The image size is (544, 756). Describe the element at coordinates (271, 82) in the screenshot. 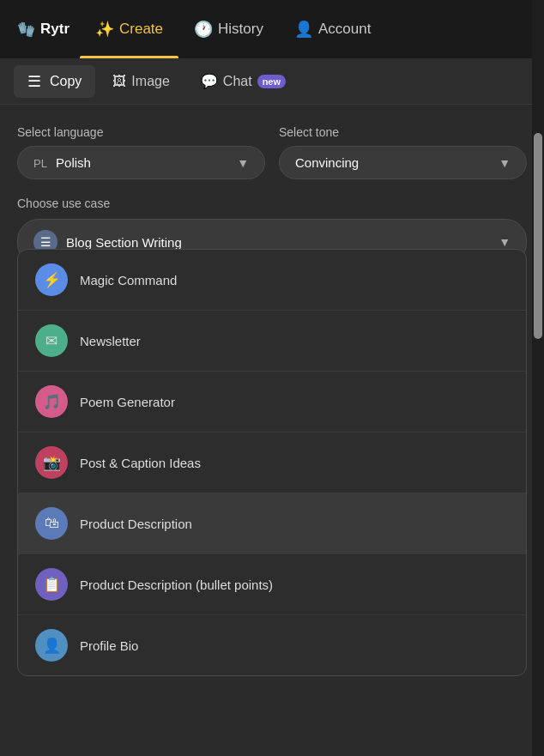

I see `chat-badge: new` at that location.